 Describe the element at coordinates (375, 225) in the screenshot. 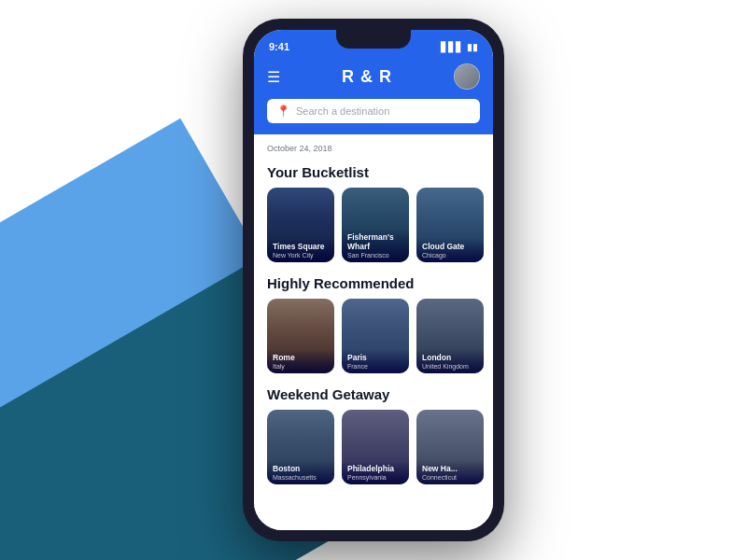

I see `card-fishermans-wharf: Fisherman's Wharf San Francisco` at that location.